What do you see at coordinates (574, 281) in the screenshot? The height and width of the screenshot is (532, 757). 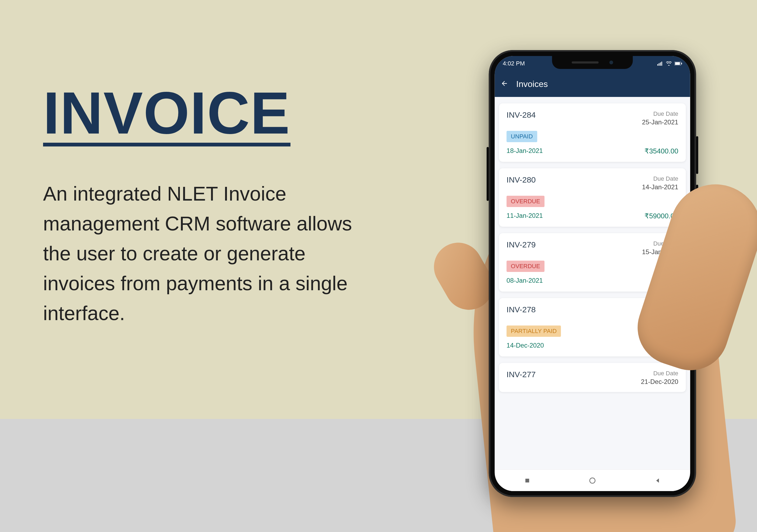 I see `invoice-created-date: 08-Jan-2021` at bounding box center [574, 281].